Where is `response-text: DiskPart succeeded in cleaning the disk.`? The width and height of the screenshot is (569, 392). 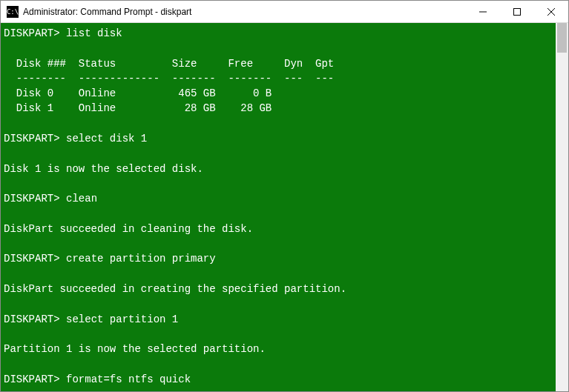 response-text: DiskPart succeeded in cleaning the disk. is located at coordinates (128, 229).